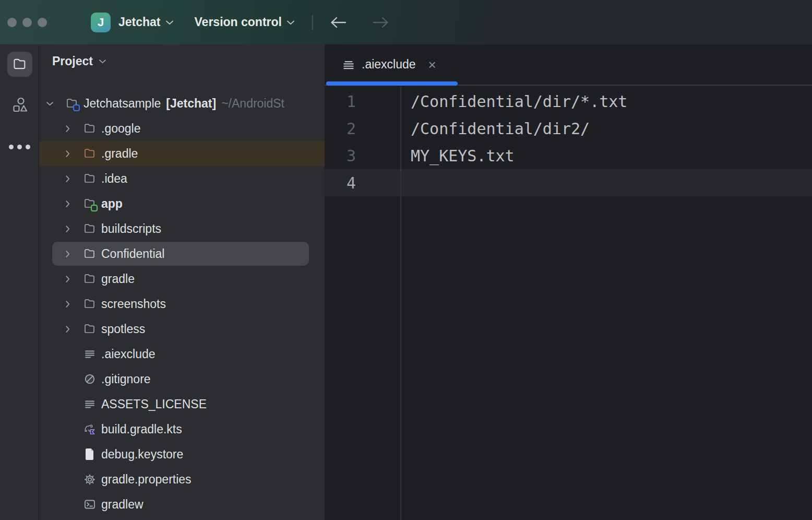 This screenshot has height=520, width=812. What do you see at coordinates (182, 153) in the screenshot?
I see `tree-row-gradle-dot: .gradle` at bounding box center [182, 153].